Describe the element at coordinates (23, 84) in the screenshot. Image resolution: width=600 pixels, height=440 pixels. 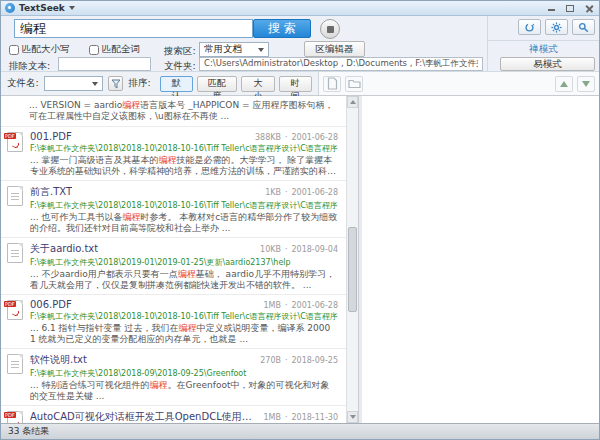
I see `filename-label: 文件名:` at that location.